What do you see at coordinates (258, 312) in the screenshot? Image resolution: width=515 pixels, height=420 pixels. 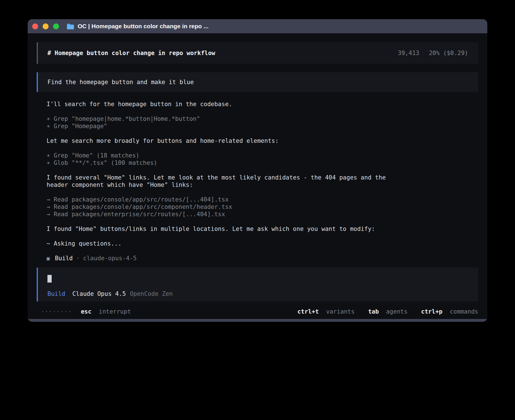 I see `status-footer: ········ esc interrupt ctrl+t variants t…` at bounding box center [258, 312].